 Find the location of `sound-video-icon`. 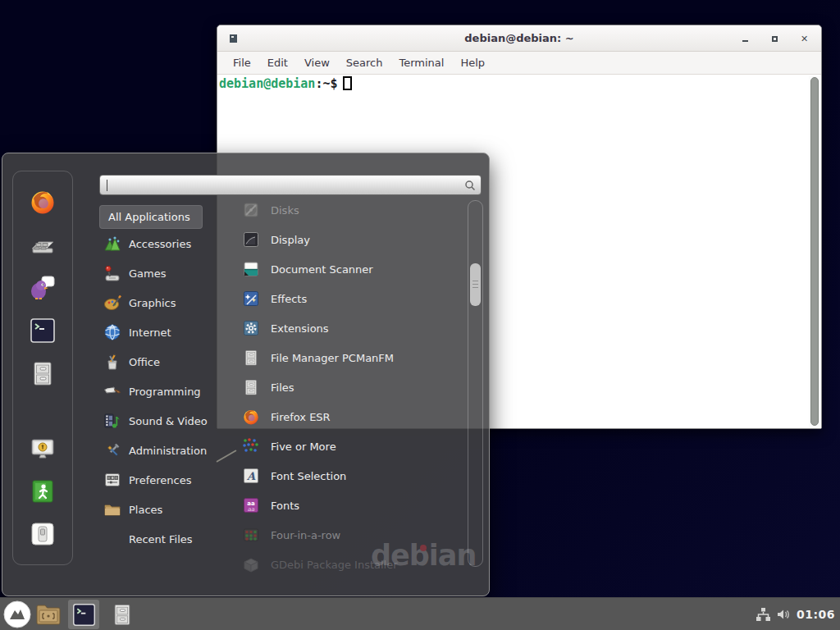

sound-video-icon is located at coordinates (112, 421).